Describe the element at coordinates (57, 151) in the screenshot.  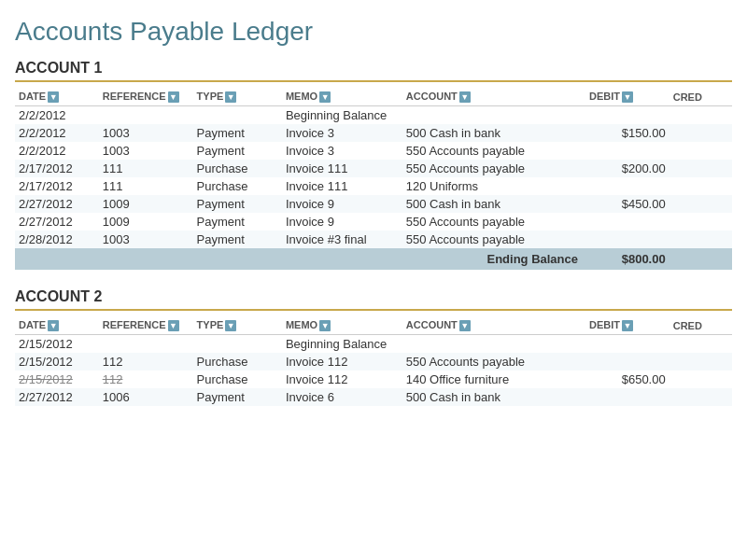
I see `cell-date: 2/2/2012` at that location.